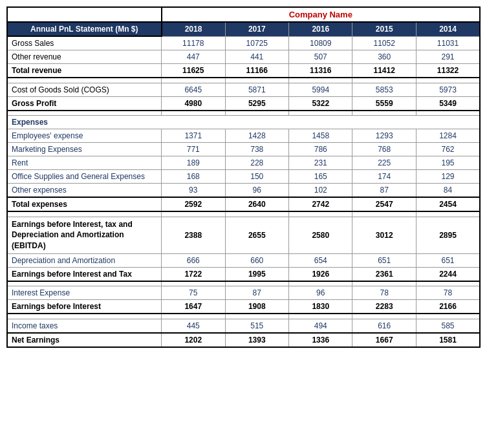 This screenshot has height=448, width=487. Describe the element at coordinates (320, 43) in the screenshot. I see `gross-sales-2016: 10809` at that location.